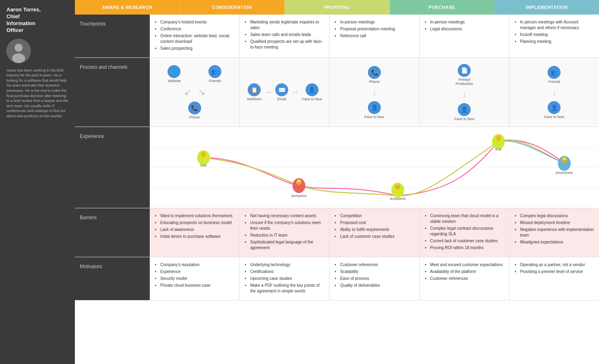 This screenshot has height=364, width=599. Describe the element at coordinates (465, 36) in the screenshot. I see `touchpoints-cell-3: In-person meetings Legal discussions` at that location.